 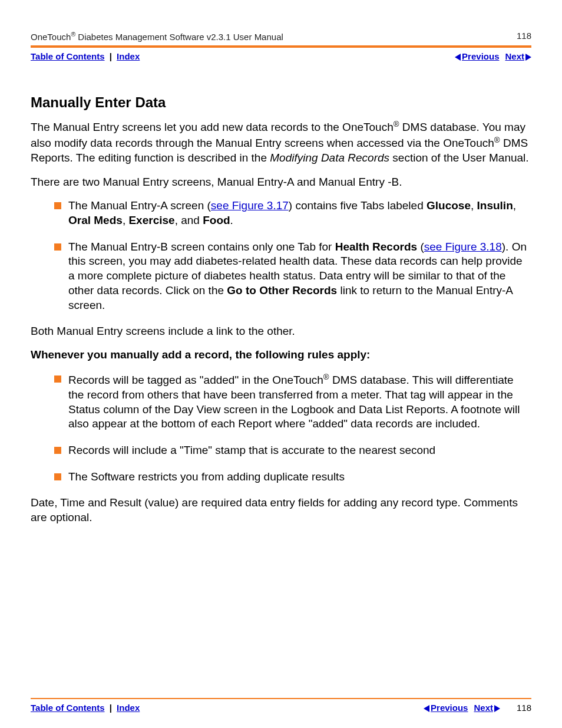 I want to click on next-link-footer: Next, so click(x=483, y=707).